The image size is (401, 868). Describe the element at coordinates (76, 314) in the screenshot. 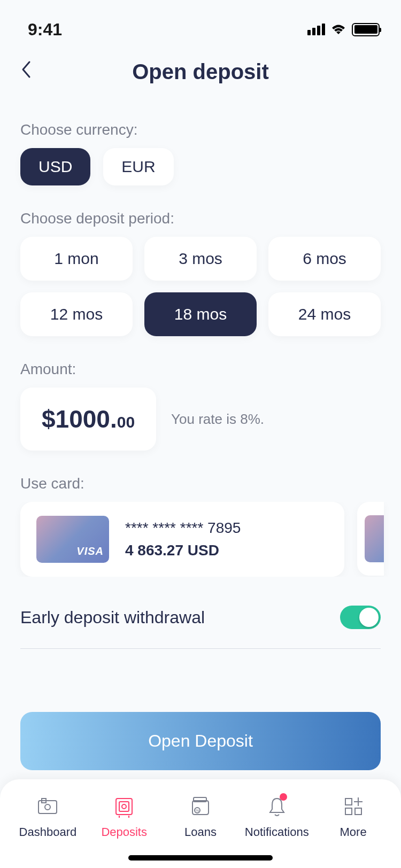

I see `period-option-12mos: 12 mos` at that location.